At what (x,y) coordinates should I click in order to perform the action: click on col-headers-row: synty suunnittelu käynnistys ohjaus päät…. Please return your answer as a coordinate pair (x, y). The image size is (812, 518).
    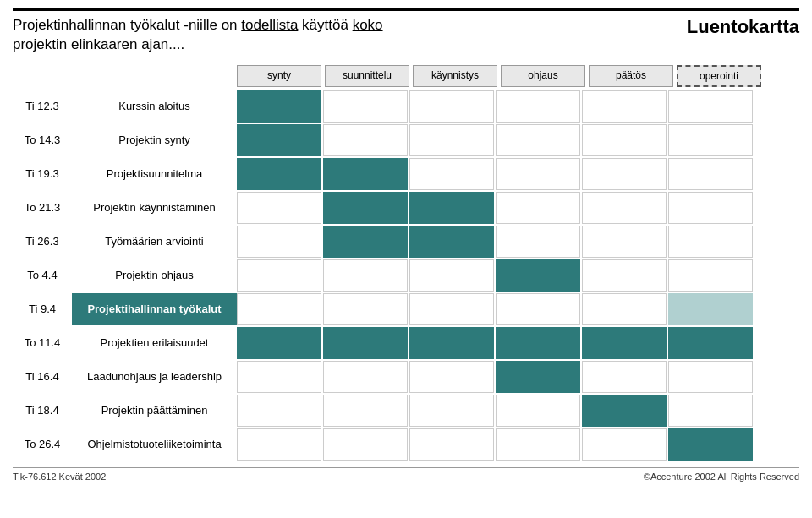
    Looking at the image, I should click on (518, 76).